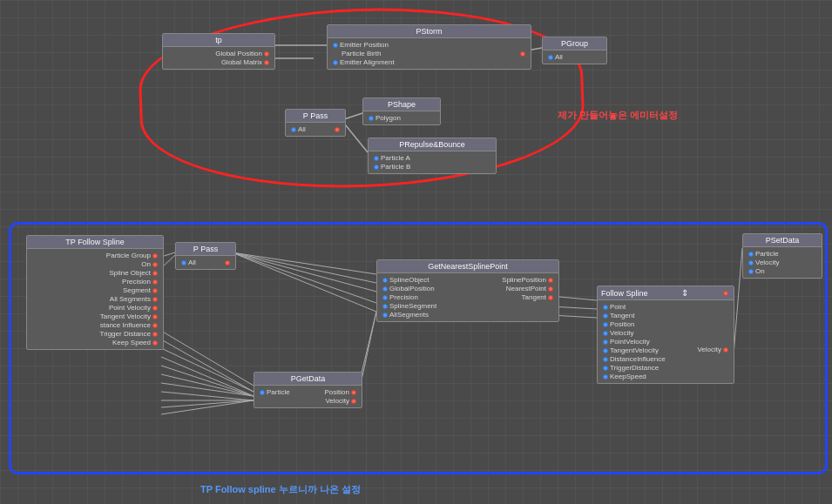 Image resolution: width=832 pixels, height=504 pixels. Describe the element at coordinates (95, 292) in the screenshot. I see `node-tp-follow: TP Follow Spline Particle Group On Splin…` at that location.